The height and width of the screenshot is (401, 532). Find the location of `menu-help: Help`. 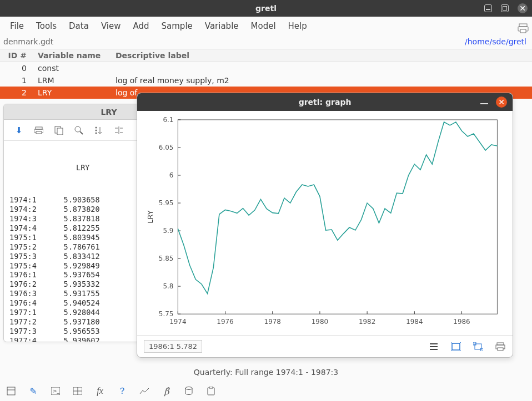

menu-help: Help is located at coordinates (298, 26).